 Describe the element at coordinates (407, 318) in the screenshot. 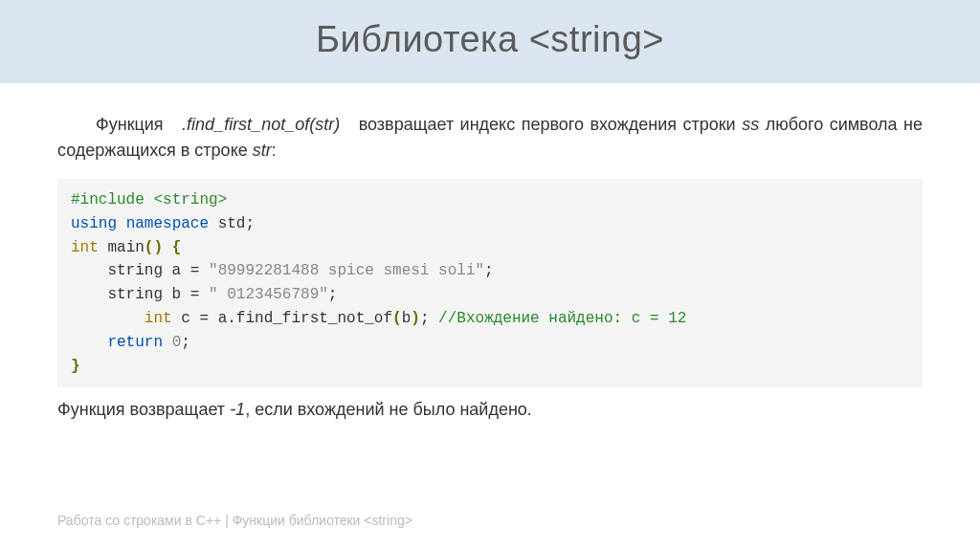

I see `arg-b: b` at that location.